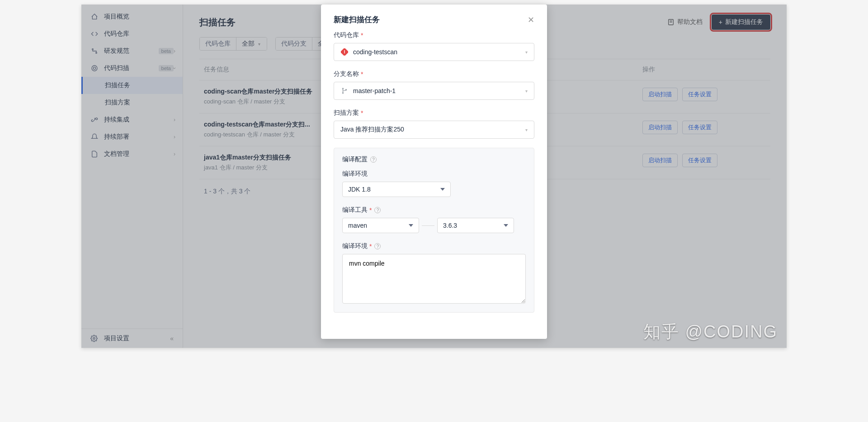 The height and width of the screenshot is (422, 868). Describe the element at coordinates (434, 246) in the screenshot. I see `env2-label: 编译环境*?` at that location.